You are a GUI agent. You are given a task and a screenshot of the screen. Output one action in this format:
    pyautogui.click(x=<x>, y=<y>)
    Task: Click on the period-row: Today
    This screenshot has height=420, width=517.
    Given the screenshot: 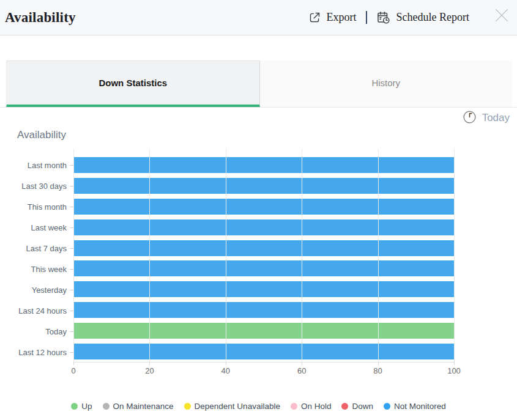 What is the action you would take?
    pyautogui.click(x=258, y=118)
    